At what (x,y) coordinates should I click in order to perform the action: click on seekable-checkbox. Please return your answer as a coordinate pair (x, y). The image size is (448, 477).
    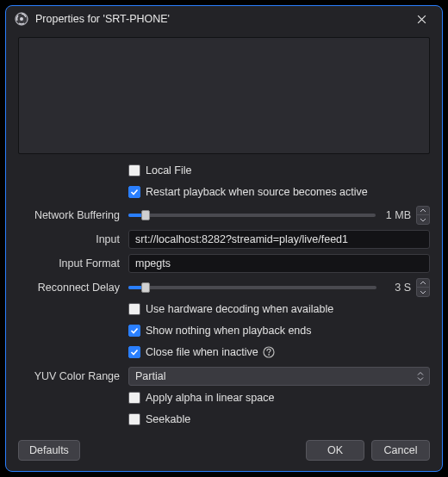
    Looking at the image, I should click on (134, 419).